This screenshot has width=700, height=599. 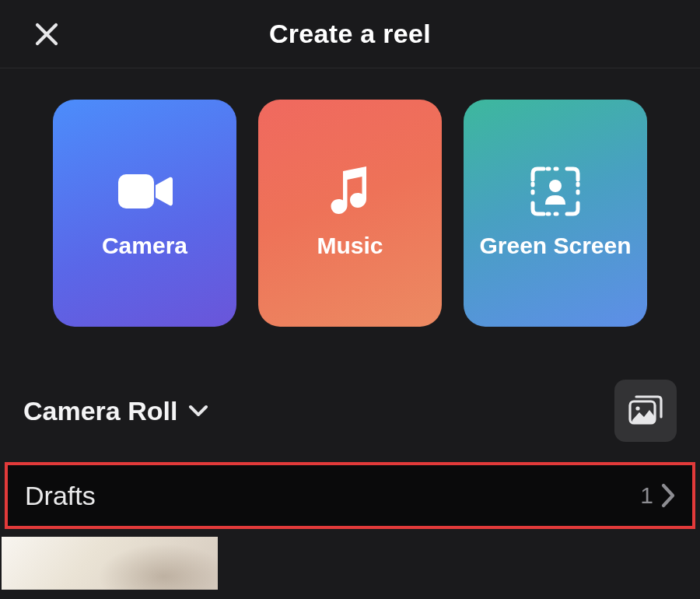 I want to click on gallery-multi-select-button, so click(x=646, y=411).